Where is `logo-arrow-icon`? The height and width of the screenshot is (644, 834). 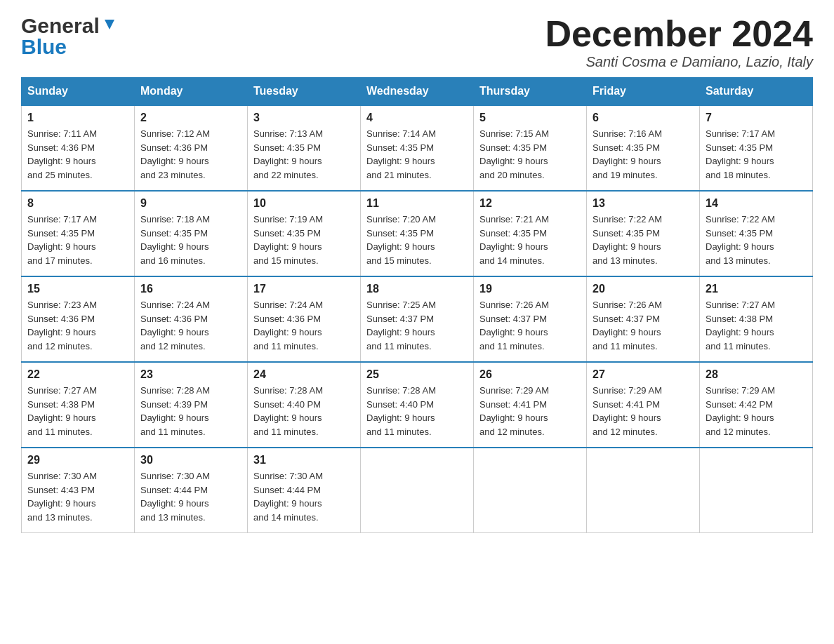
logo-arrow-icon is located at coordinates (110, 26).